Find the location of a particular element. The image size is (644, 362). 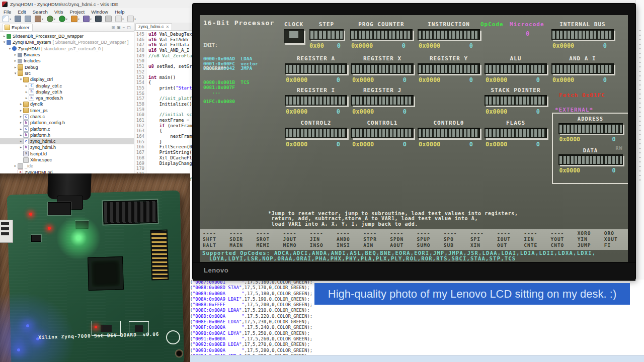

module-label: INTERNAL BUS is located at coordinates (583, 24).